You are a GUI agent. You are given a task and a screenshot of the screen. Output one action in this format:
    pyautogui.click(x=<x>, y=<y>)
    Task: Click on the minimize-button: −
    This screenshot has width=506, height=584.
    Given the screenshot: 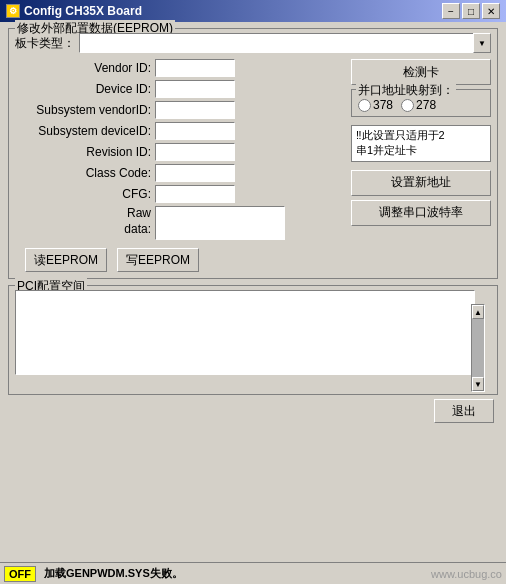 What is the action you would take?
    pyautogui.click(x=451, y=11)
    